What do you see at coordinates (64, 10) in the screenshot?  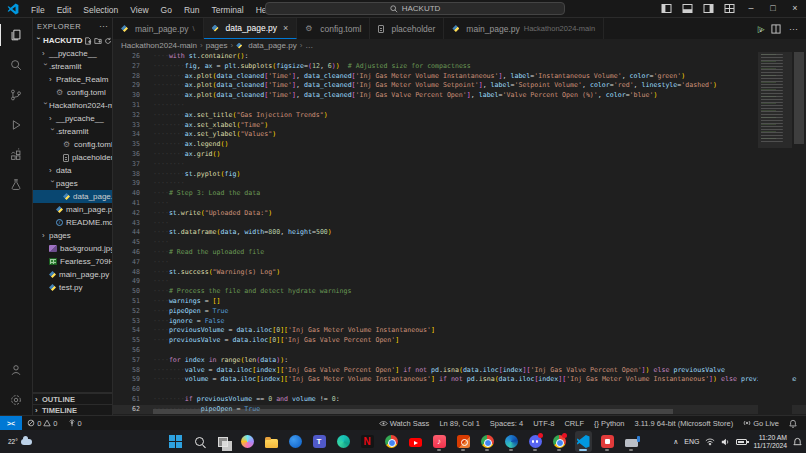 I see `menu-edit: Edit` at bounding box center [64, 10].